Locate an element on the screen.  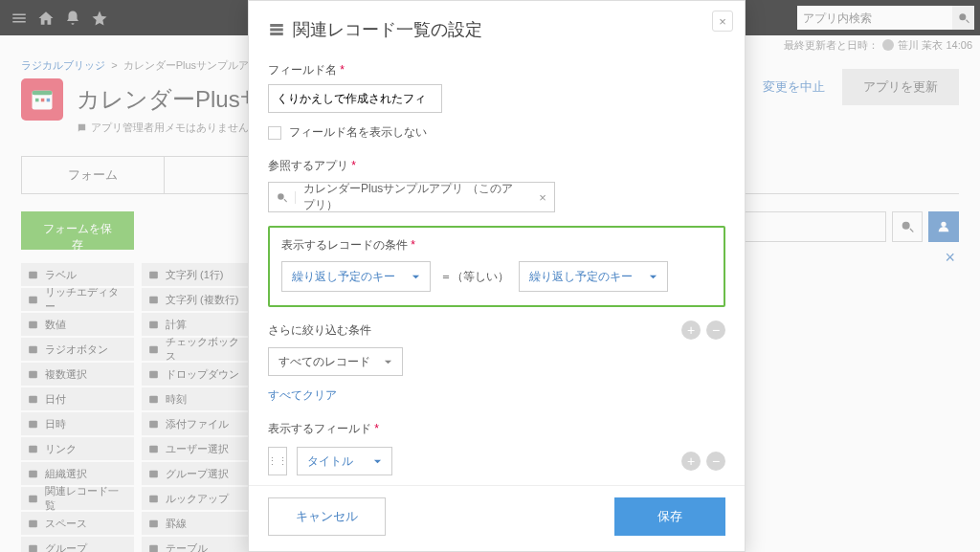
condition-right-select: 繰り返し予定のキー is located at coordinates (593, 276).